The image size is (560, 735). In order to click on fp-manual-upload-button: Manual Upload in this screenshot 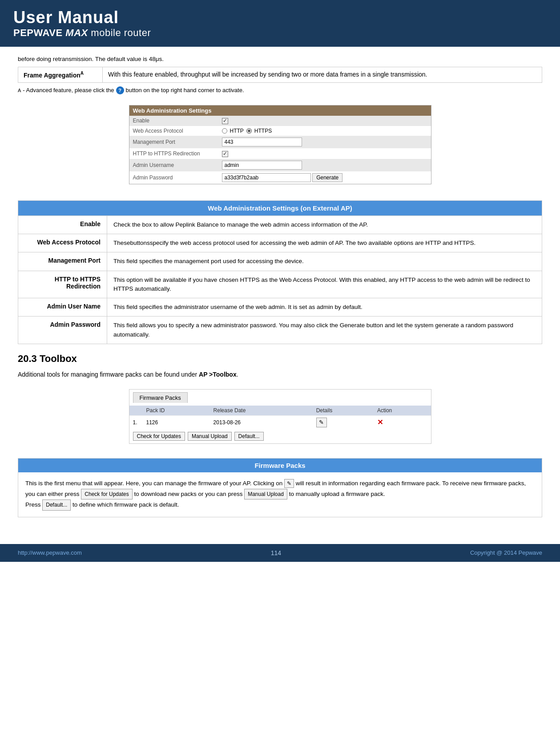, I will do `click(266, 494)`.